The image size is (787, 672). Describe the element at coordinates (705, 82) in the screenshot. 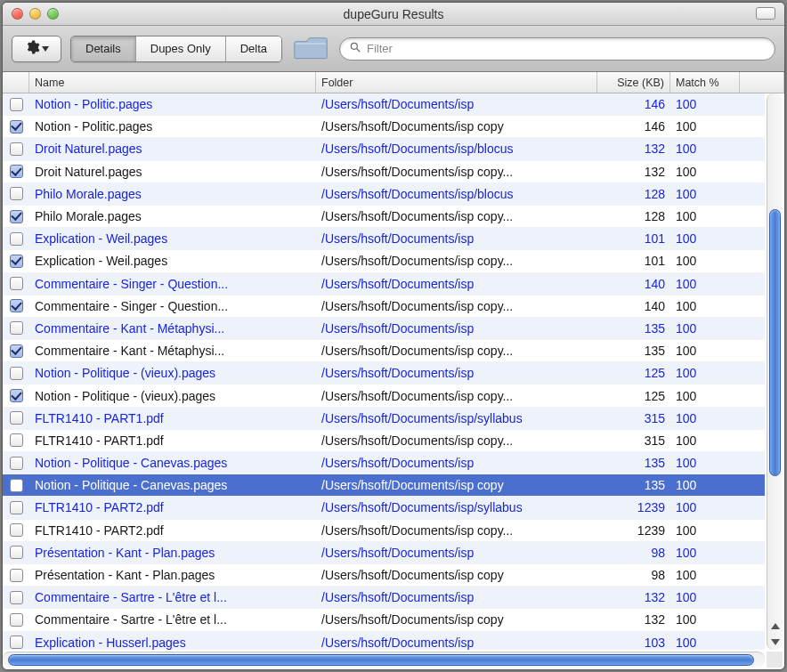

I see `column-header-match: Match %` at that location.